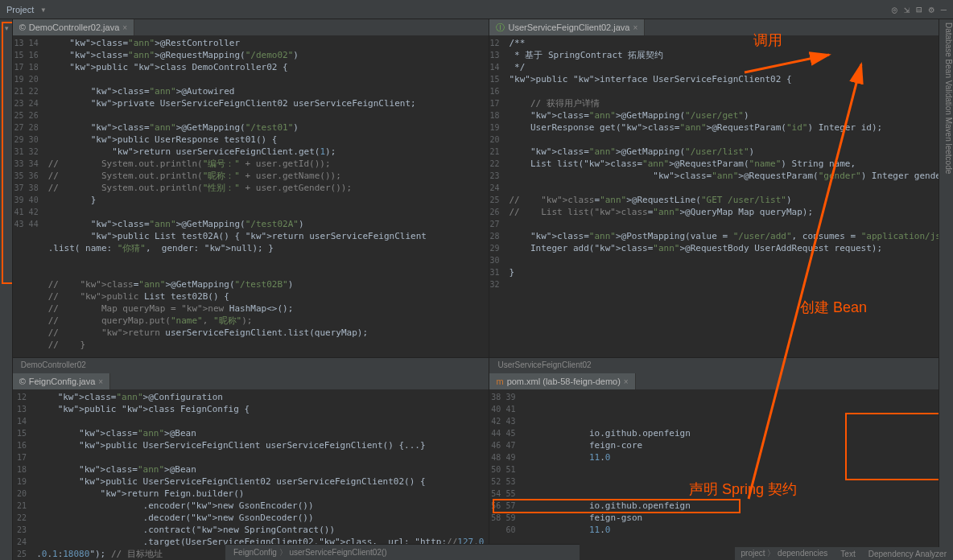 The image size is (953, 560). I want to click on chevron-down-icon: ▾, so click(43, 10).